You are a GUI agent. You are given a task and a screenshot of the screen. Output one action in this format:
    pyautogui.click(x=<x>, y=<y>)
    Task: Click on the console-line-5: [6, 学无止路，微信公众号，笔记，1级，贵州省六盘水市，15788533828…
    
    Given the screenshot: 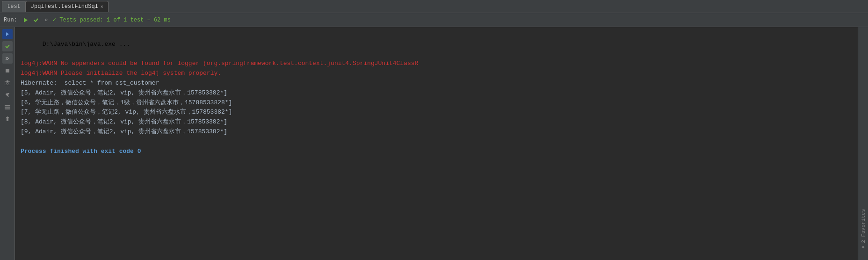 What is the action you would take?
    pyautogui.click(x=436, y=103)
    